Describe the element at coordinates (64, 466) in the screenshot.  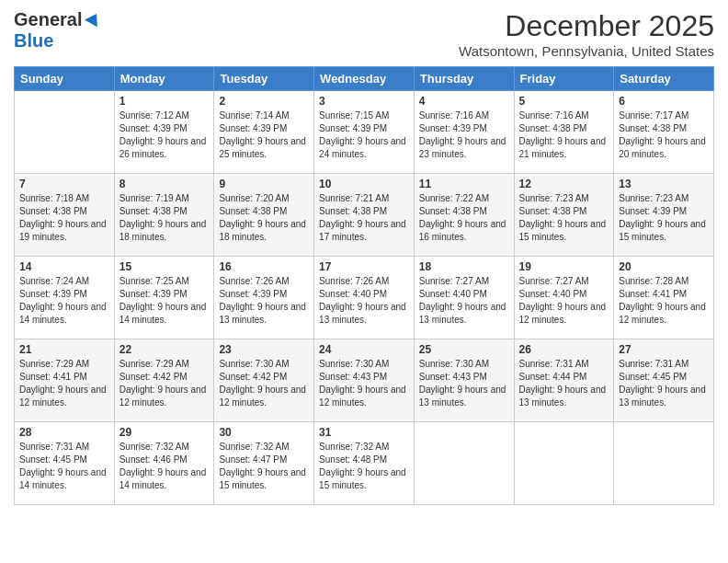
I see `cell-info: Sunrise: 7:31 AM Sunset: 4:45 PM Dayligh…` at that location.